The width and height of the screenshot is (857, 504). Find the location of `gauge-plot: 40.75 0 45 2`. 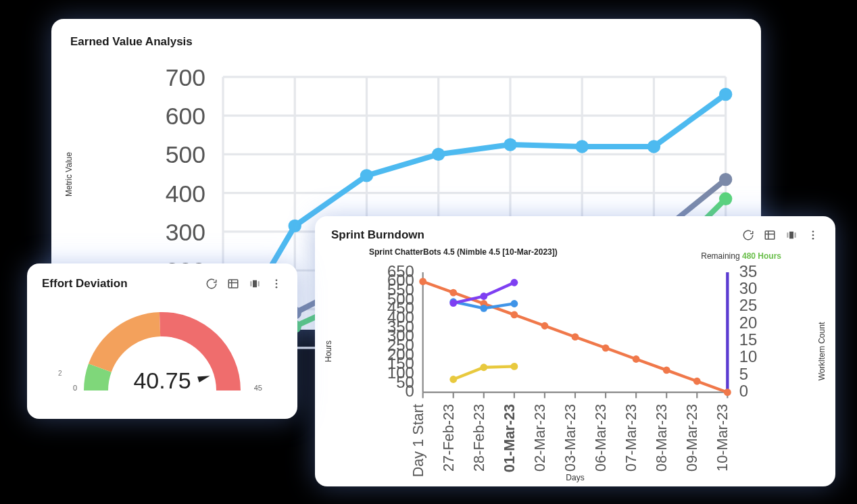

gauge-plot: 40.75 0 45 2 is located at coordinates (162, 347).